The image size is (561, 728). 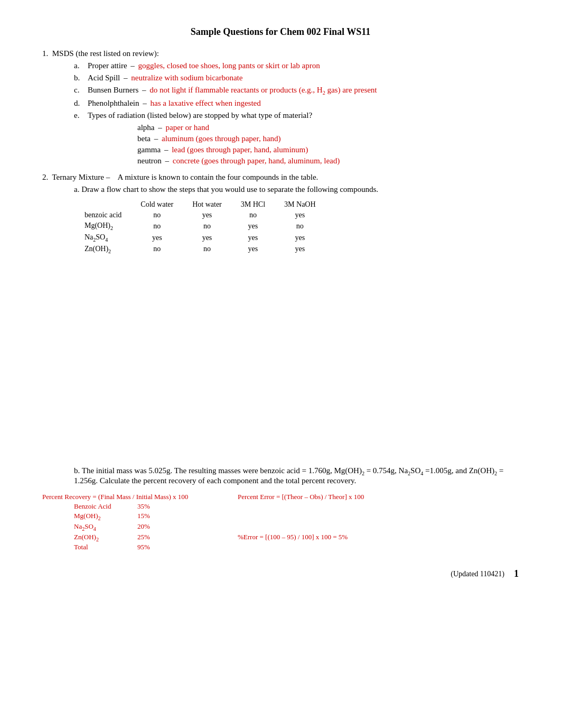 What do you see at coordinates (296, 476) in the screenshot?
I see `q2-part-b: b. The initial mass was 5.025g. The resu…` at bounding box center [296, 476].